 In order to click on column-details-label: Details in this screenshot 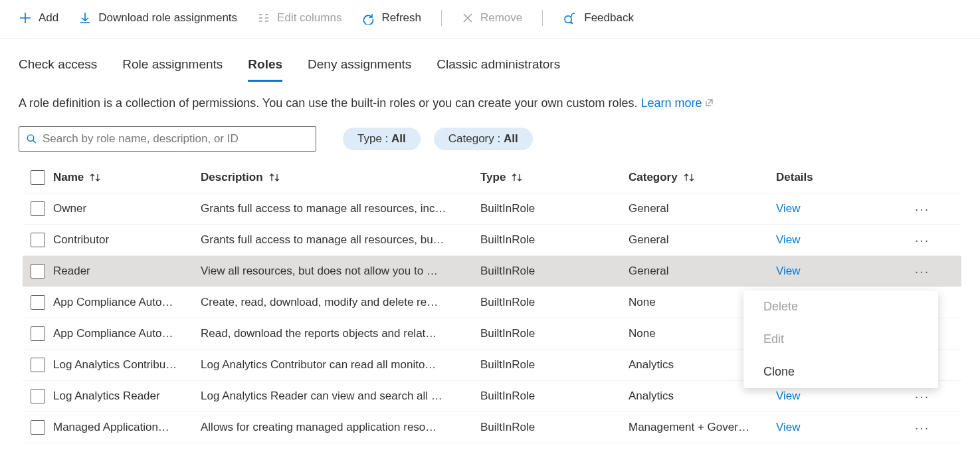, I will do `click(795, 177)`.